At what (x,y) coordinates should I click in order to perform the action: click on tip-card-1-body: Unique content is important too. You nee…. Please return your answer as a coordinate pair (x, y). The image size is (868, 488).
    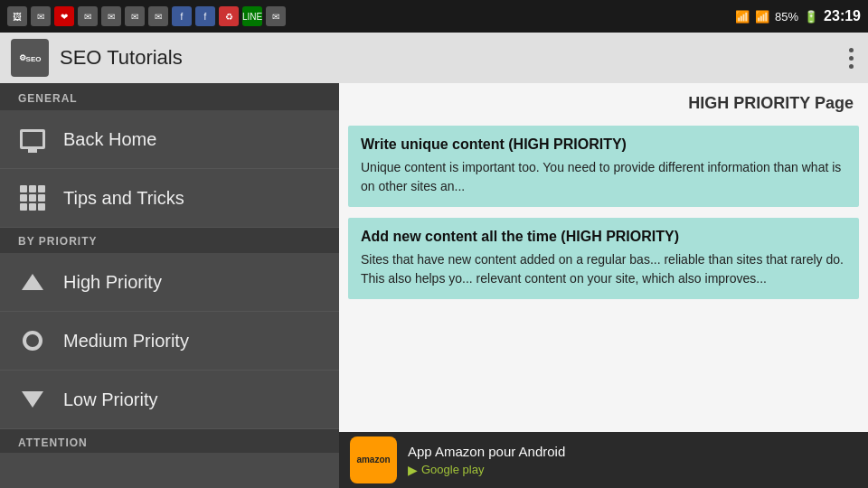
    Looking at the image, I should click on (604, 177).